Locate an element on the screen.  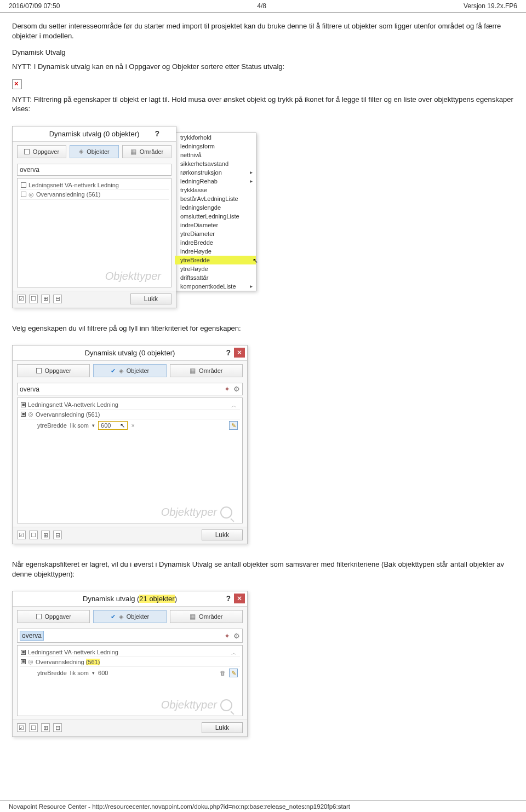
dropdown-item: nettnivå is located at coordinates (215, 155).